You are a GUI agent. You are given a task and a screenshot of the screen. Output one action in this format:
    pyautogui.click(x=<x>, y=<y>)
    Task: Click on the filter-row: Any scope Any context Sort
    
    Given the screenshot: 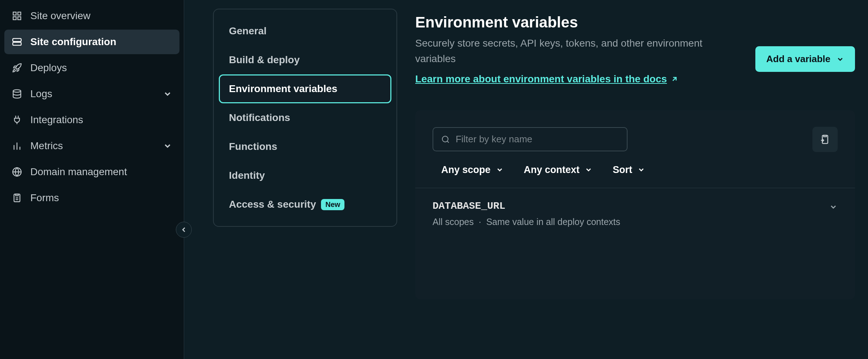 What is the action you would take?
    pyautogui.click(x=635, y=170)
    